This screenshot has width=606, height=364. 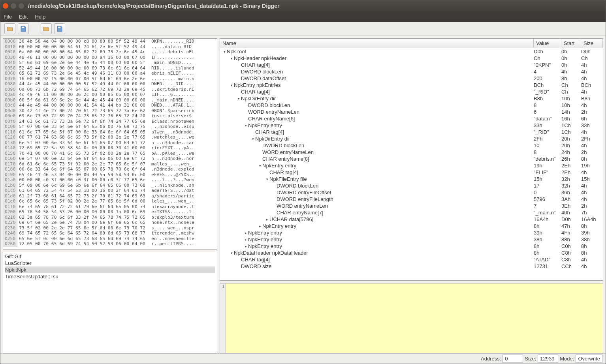 What do you see at coordinates (6, 6) in the screenshot?
I see `window-close-btn` at bounding box center [6, 6].